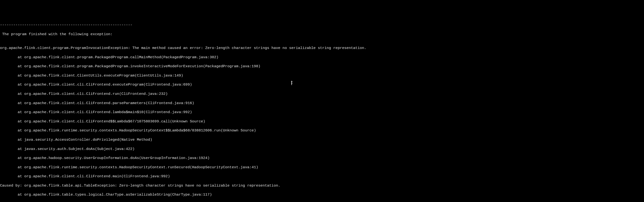 The width and height of the screenshot is (644, 202). Describe the element at coordinates (322, 48) in the screenshot. I see `exception-line: org.apache.flink.client.program.ProgramI…` at that location.